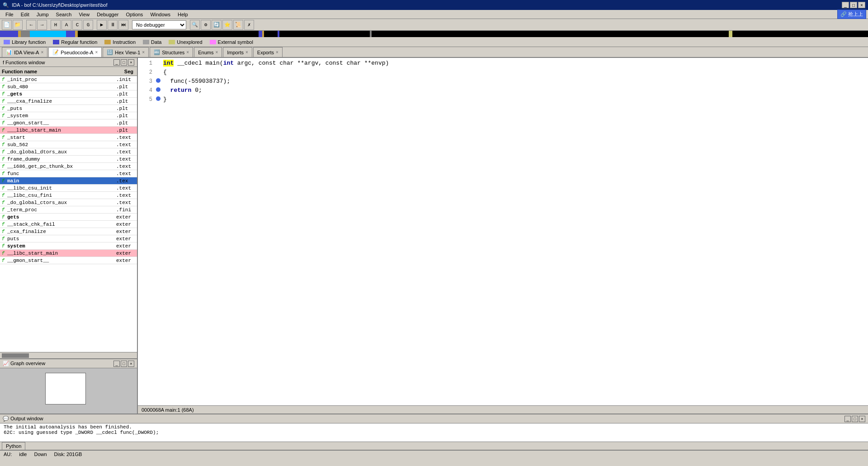 The width and height of the screenshot is (868, 466). Describe the element at coordinates (249, 25) in the screenshot. I see `tb-close-x: ✗` at that location.